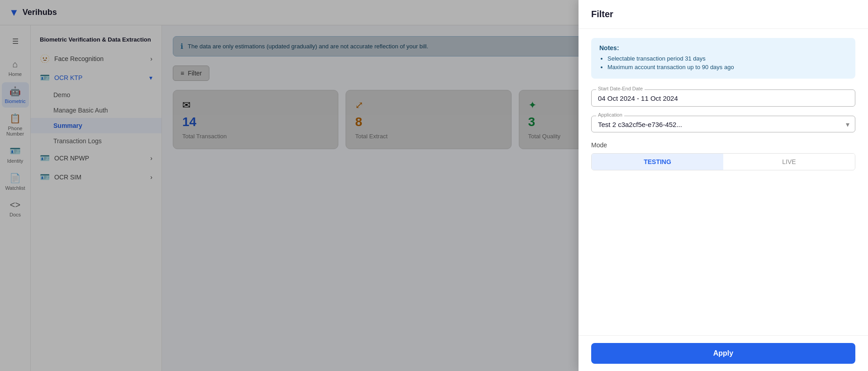 Image resolution: width=868 pixels, height=371 pixels. What do you see at coordinates (643, 99) in the screenshot?
I see `date-field-value: 04 Oct 2024 - 11 Oct 2024` at bounding box center [643, 99].